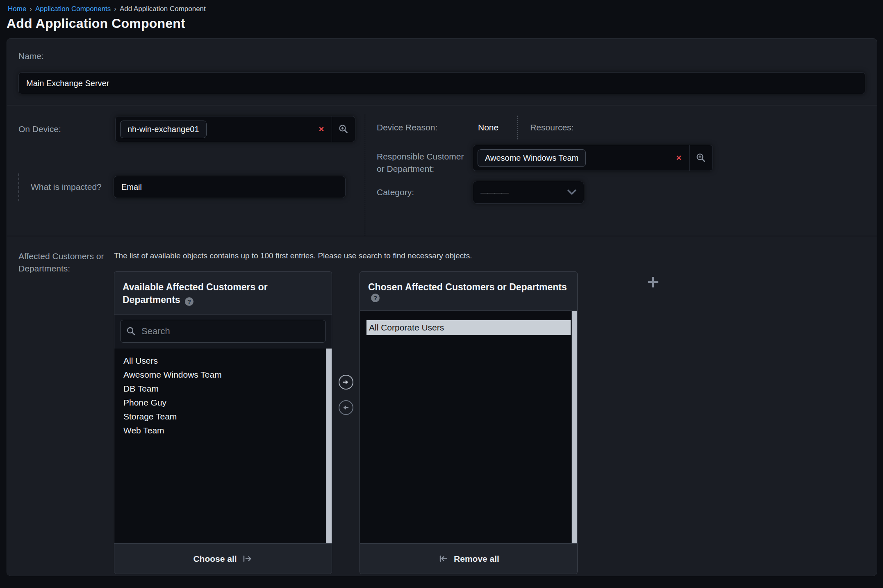 The height and width of the screenshot is (588, 883). Describe the element at coordinates (517, 128) in the screenshot. I see `dashed-divider` at that location.